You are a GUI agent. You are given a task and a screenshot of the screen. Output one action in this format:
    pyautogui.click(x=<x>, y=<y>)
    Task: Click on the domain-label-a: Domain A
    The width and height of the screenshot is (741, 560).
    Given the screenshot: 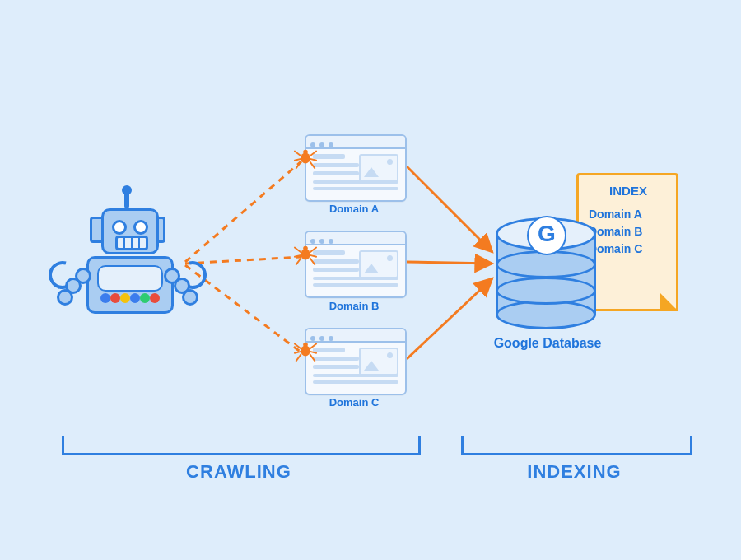 What is the action you would take?
    pyautogui.click(x=354, y=209)
    